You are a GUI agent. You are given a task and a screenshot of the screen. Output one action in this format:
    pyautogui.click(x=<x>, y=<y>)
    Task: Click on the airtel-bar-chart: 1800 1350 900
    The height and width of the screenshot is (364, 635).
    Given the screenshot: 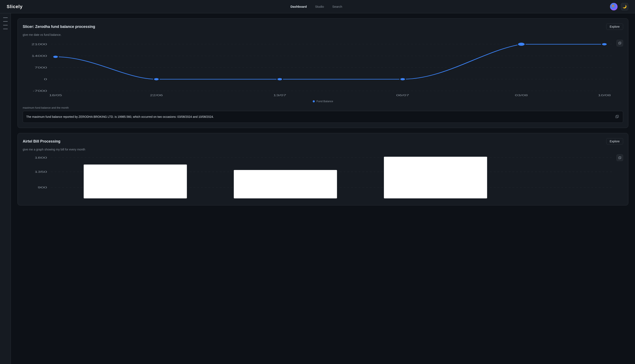 What is the action you would take?
    pyautogui.click(x=323, y=178)
    